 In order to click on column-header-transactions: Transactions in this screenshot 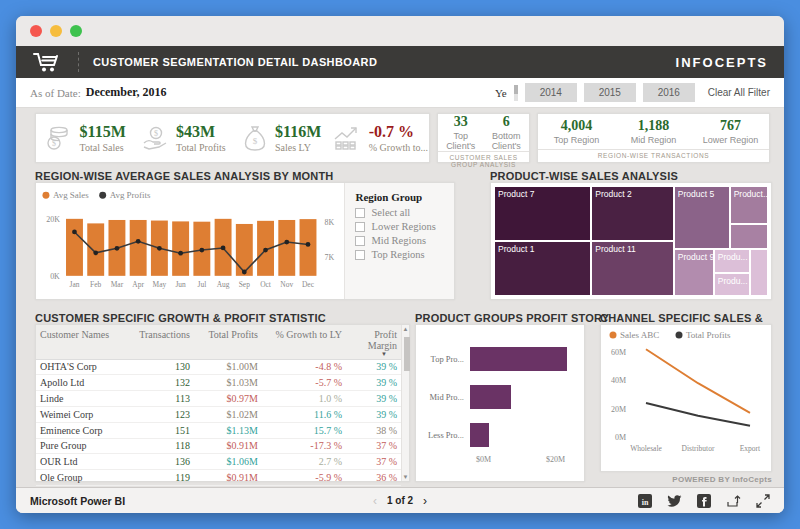, I will do `click(163, 344)`.